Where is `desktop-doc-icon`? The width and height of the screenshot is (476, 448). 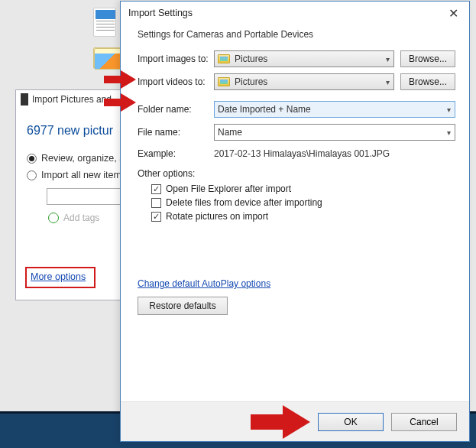
desktop-doc-icon is located at coordinates (105, 22).